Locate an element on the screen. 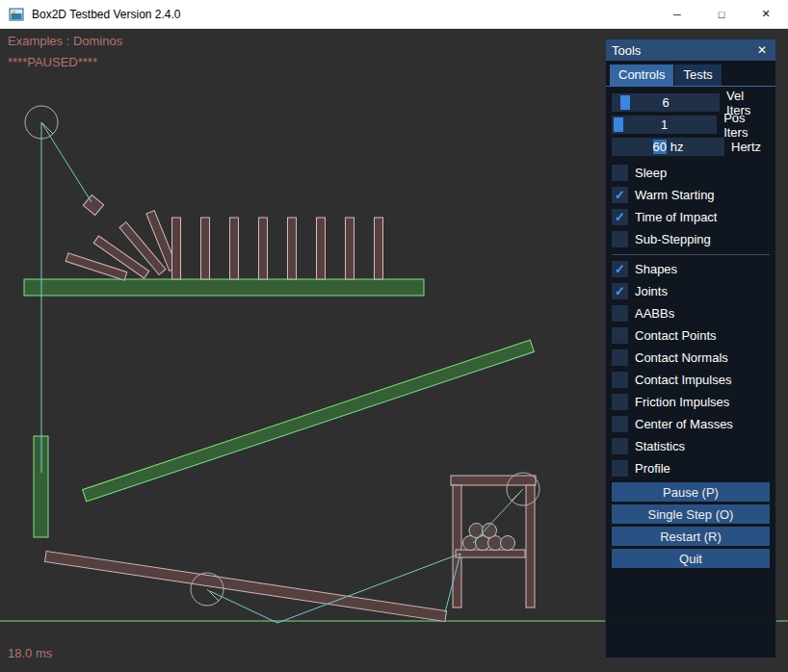 This screenshot has height=672, width=788. dominoes-fallen is located at coordinates (121, 246).